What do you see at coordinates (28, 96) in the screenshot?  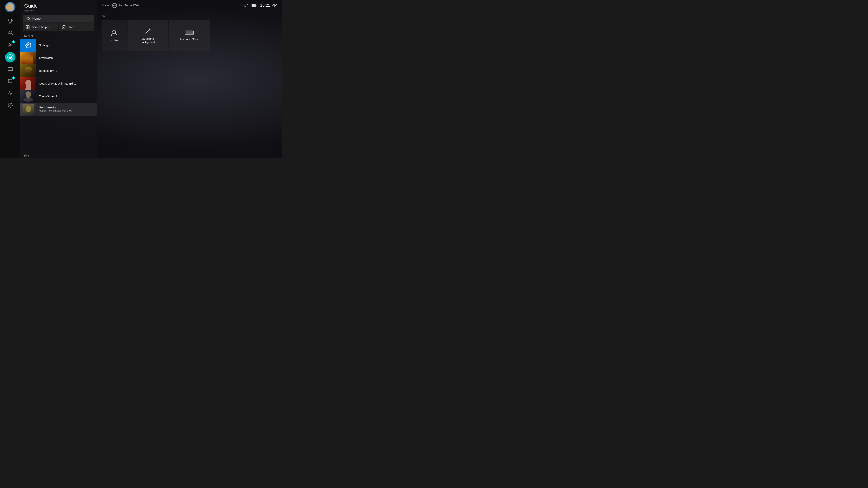 I see `witcher-thumbnail` at bounding box center [28, 96].